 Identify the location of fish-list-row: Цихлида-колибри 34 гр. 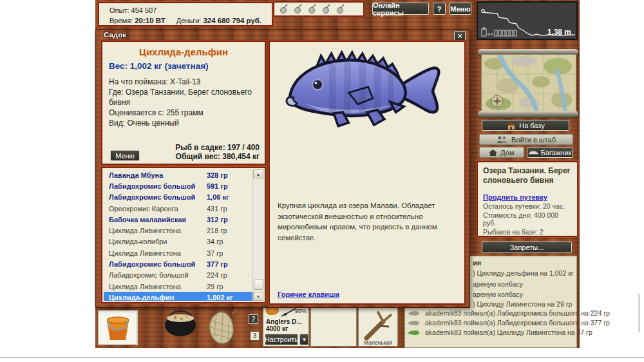
(178, 242).